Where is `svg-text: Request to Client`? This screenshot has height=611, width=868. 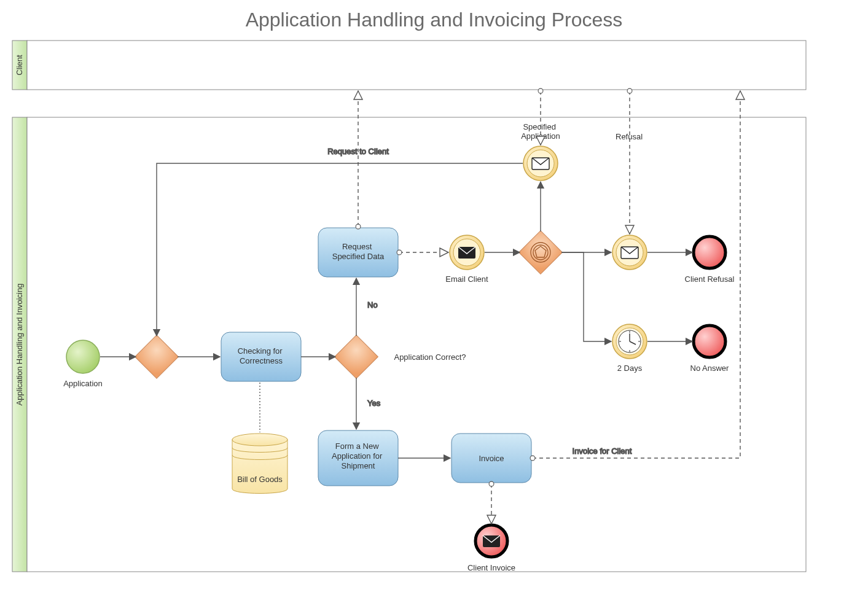
svg-text: Request to Client is located at coordinates (358, 151).